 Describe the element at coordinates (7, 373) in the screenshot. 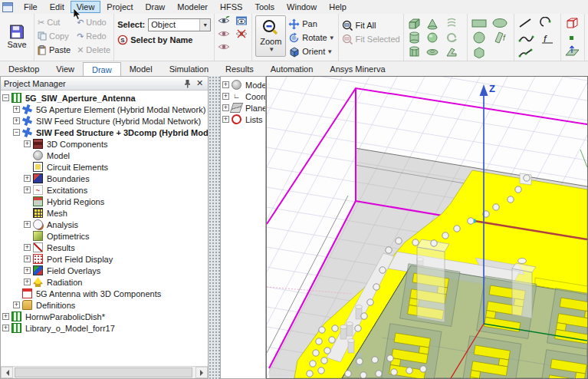

I see `scroll-left-icon` at that location.